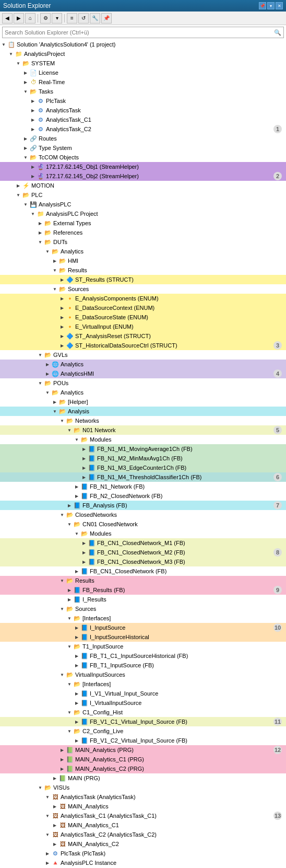 This screenshot has height=868, width=286. What do you see at coordinates (143, 505) in the screenshot?
I see `tree-item-fb_analysis: ▶📘FB_Analysis (FB)7` at bounding box center [143, 505].